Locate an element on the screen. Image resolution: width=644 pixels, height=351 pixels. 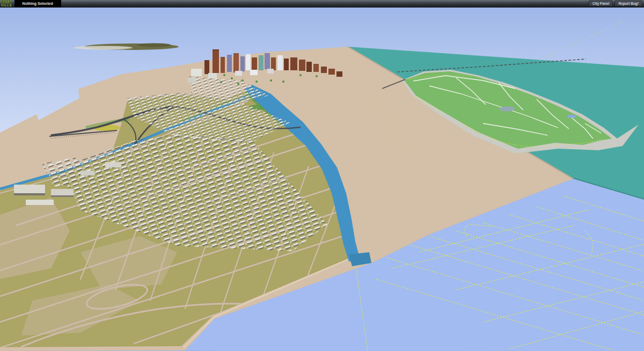
island-lagoon is located at coordinates (572, 116).